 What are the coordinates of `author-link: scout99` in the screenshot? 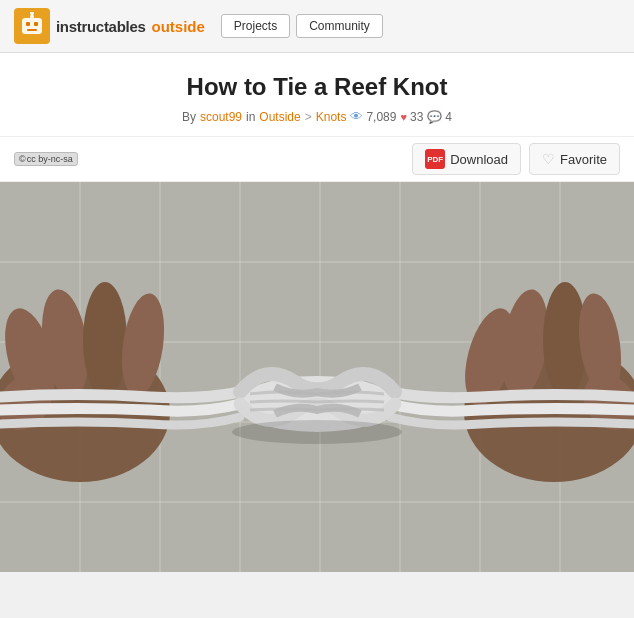 It's located at (221, 117).